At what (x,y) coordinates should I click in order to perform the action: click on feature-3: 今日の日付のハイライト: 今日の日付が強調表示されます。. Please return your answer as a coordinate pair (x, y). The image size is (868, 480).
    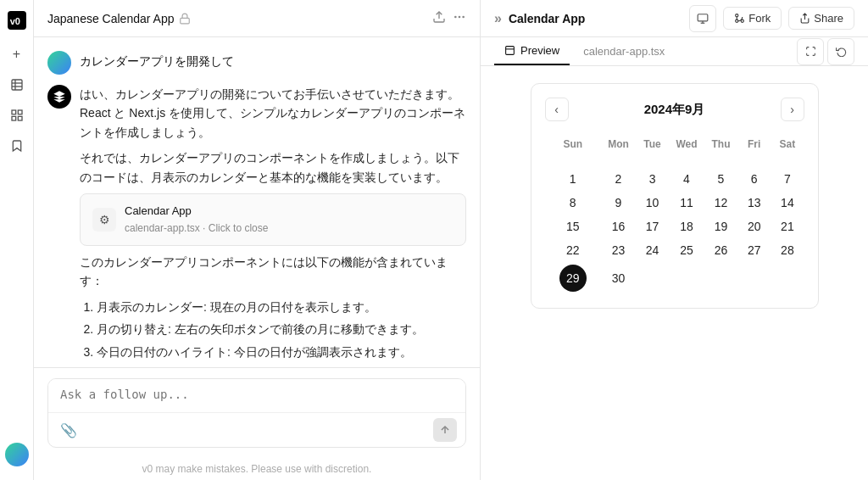
    Looking at the image, I should click on (281, 352).